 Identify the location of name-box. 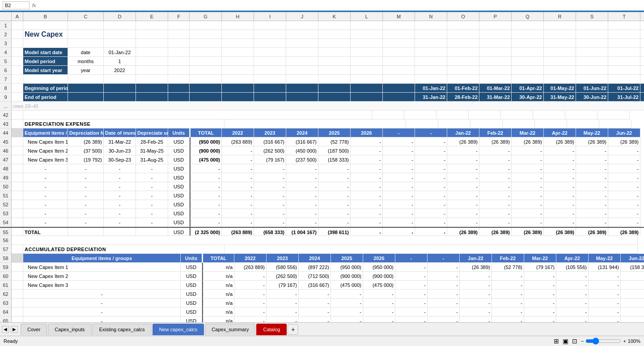
(16, 5).